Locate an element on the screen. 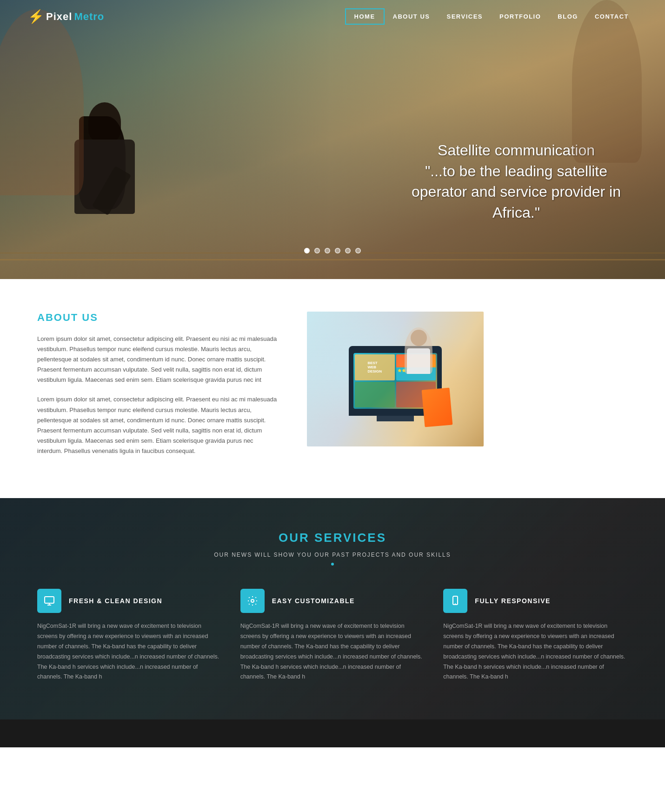 This screenshot has height=812, width=665. about-image: BESTWEBDESIGN ⭐⭐⭐ is located at coordinates (395, 379).